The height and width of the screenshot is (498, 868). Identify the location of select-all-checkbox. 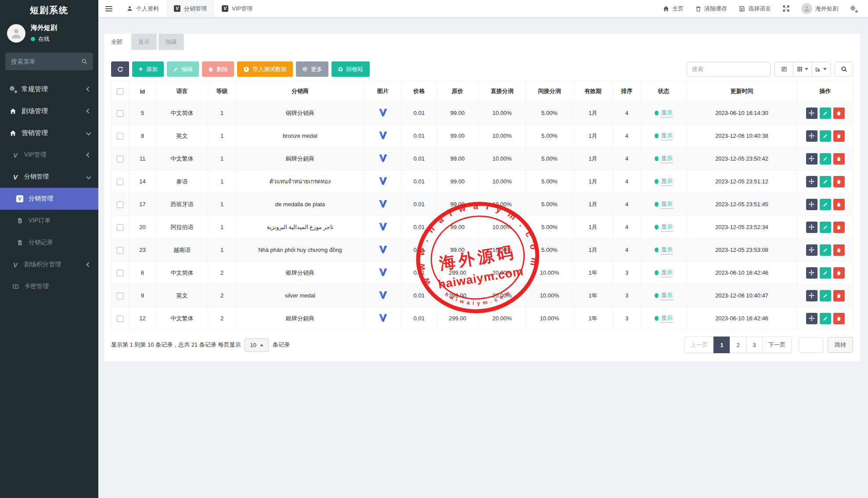
(120, 91).